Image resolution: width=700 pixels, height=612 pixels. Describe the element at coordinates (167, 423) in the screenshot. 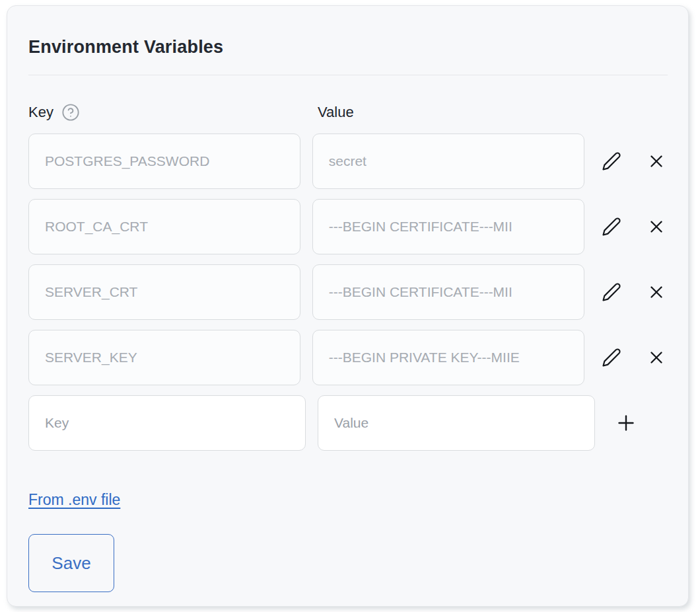

I see `new-key-input` at that location.